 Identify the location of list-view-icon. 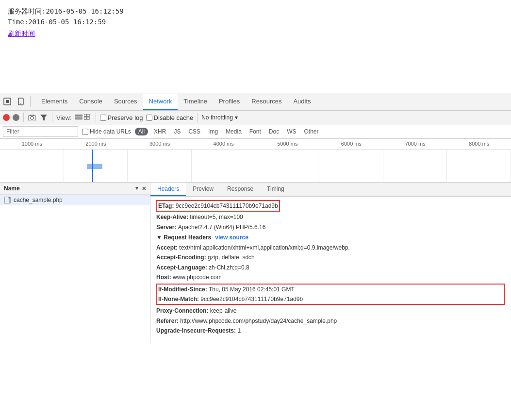
(79, 118).